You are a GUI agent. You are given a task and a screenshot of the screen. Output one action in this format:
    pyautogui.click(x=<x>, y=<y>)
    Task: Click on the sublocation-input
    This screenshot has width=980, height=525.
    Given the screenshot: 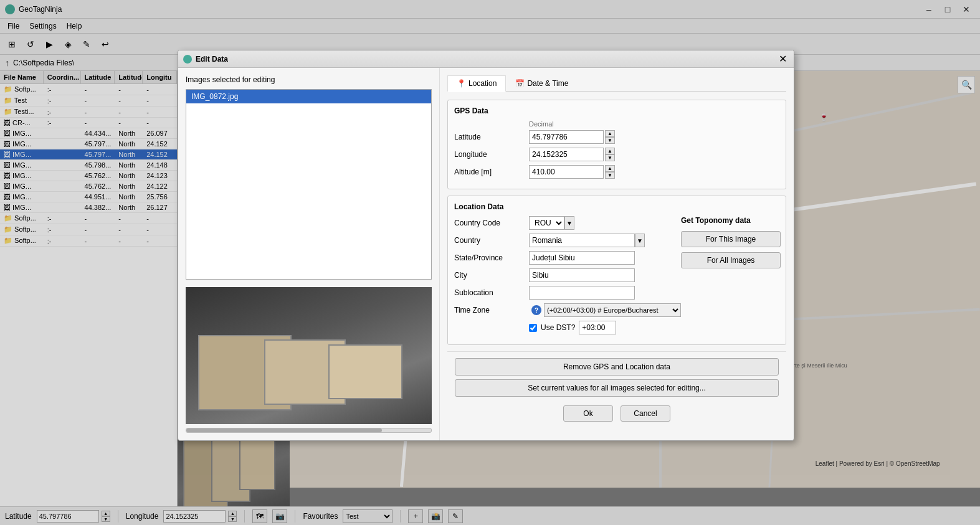 What is the action you would take?
    pyautogui.click(x=582, y=293)
    